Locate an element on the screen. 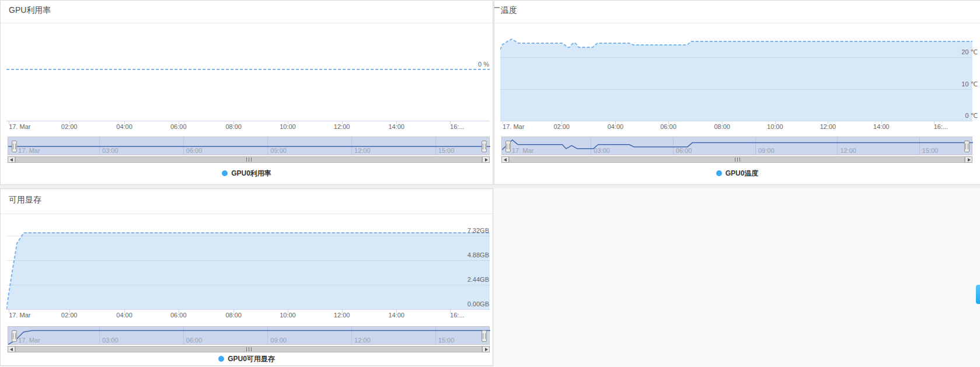 This screenshot has height=367, width=980. y-axis-label: 0 ℃ is located at coordinates (971, 116).